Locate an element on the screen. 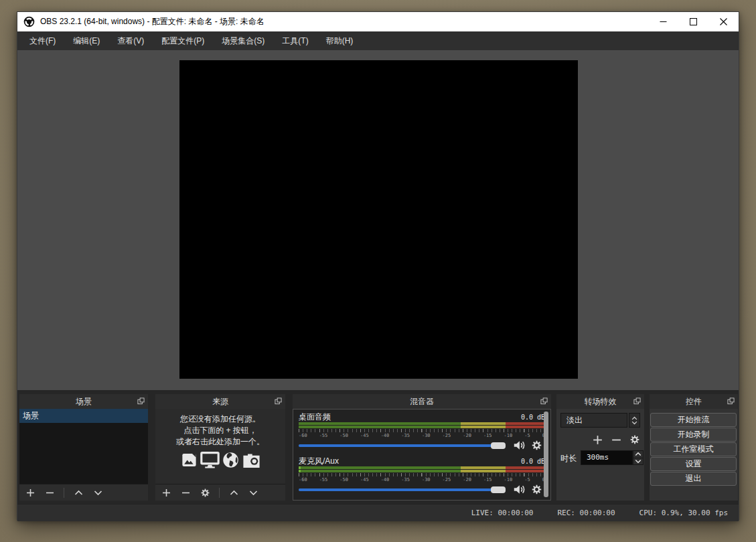 Image resolution: width=756 pixels, height=542 pixels. start-recording-button: 开始录制 is located at coordinates (694, 435).